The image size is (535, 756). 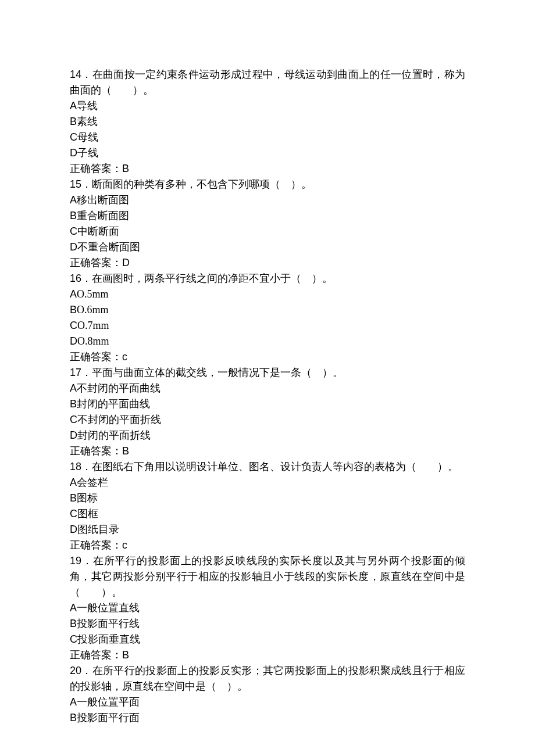 I want to click on question-number: 17, so click(x=76, y=372).